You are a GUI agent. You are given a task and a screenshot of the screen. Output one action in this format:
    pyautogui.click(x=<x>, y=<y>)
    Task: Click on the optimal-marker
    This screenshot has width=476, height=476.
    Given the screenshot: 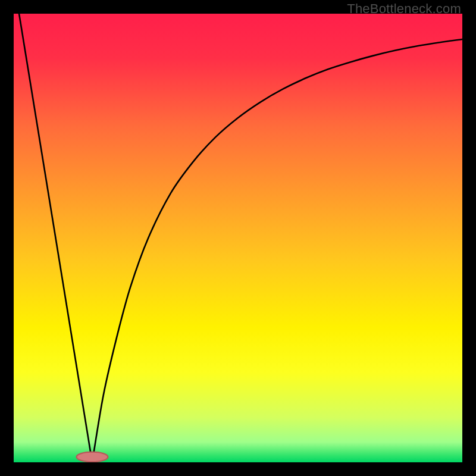 What is the action you would take?
    pyautogui.click(x=93, y=457)
    